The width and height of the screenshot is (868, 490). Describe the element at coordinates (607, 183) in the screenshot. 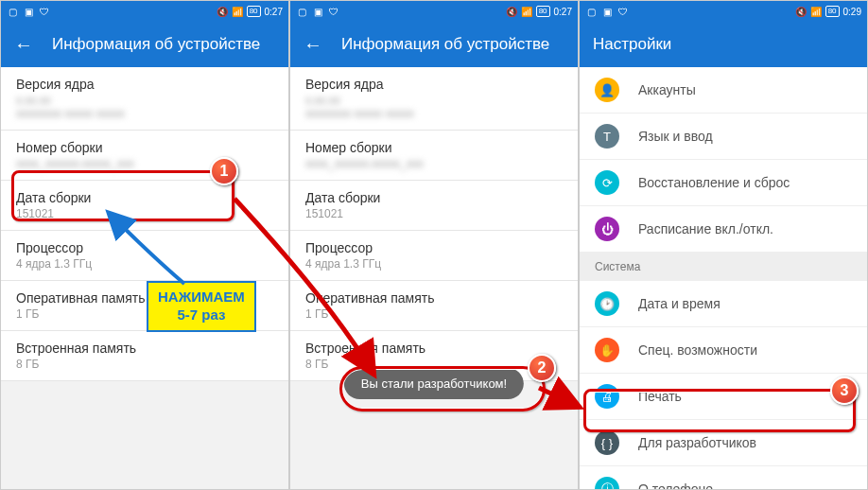

I see `backup-icon: ⟳` at that location.